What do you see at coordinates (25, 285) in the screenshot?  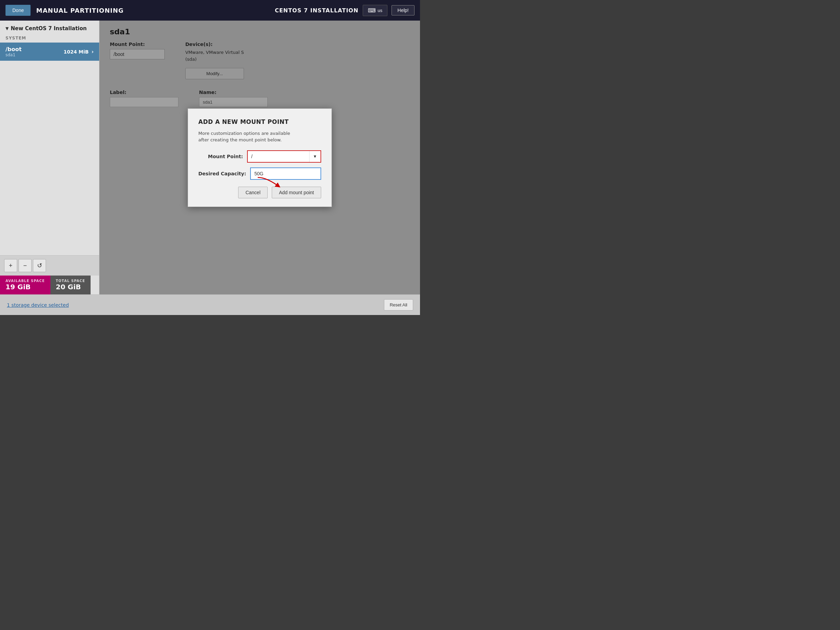 I see `available-space-block: AVAILABLE SPACE 19 GiB` at bounding box center [25, 285].